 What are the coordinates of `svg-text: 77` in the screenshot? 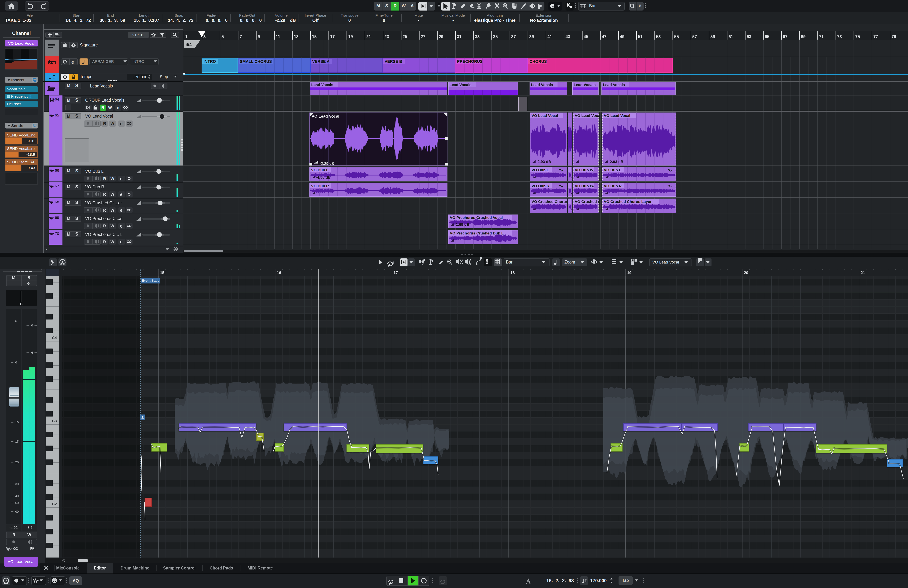 It's located at (876, 37).